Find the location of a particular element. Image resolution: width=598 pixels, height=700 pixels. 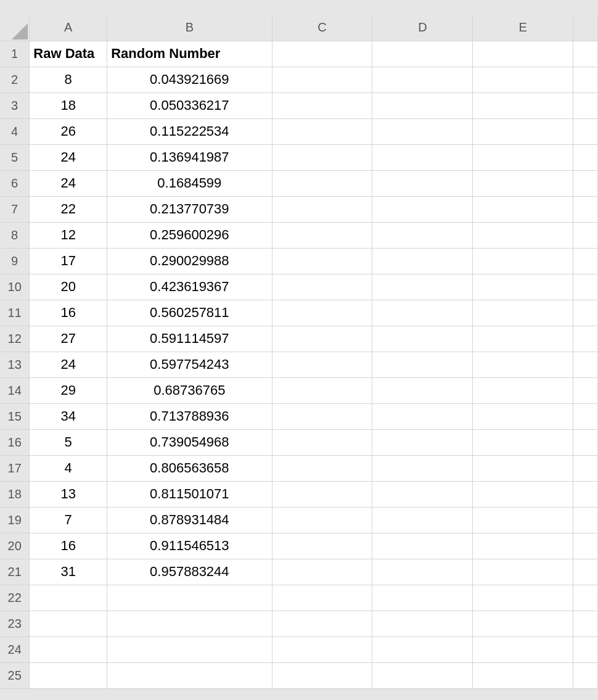

cell-B11: 0.560257811 is located at coordinates (190, 313).